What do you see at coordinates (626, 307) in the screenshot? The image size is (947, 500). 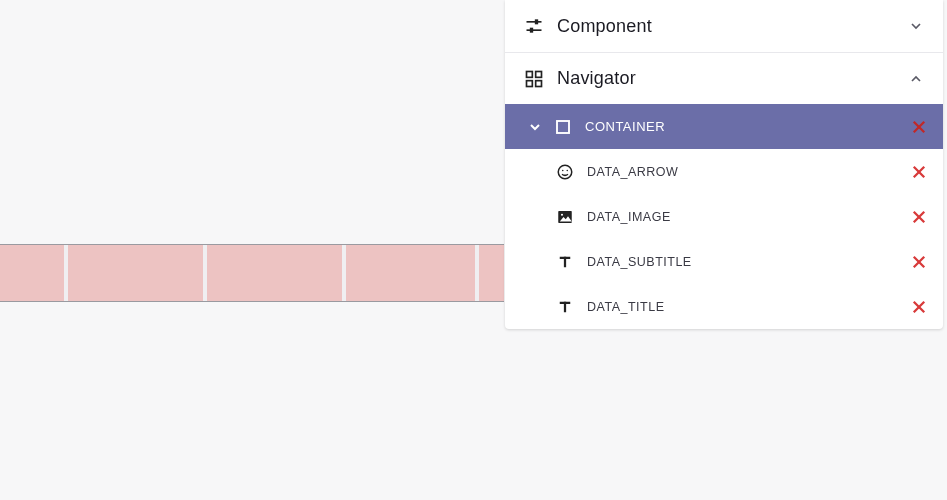 I see `tree-node-label: DATA_TITLE` at bounding box center [626, 307].